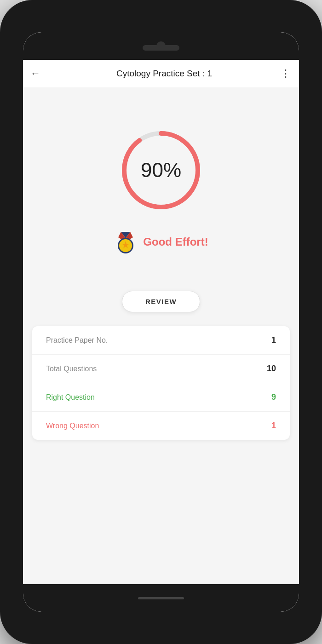 Image resolution: width=322 pixels, height=644 pixels. I want to click on stat-value-right: 9, so click(274, 397).